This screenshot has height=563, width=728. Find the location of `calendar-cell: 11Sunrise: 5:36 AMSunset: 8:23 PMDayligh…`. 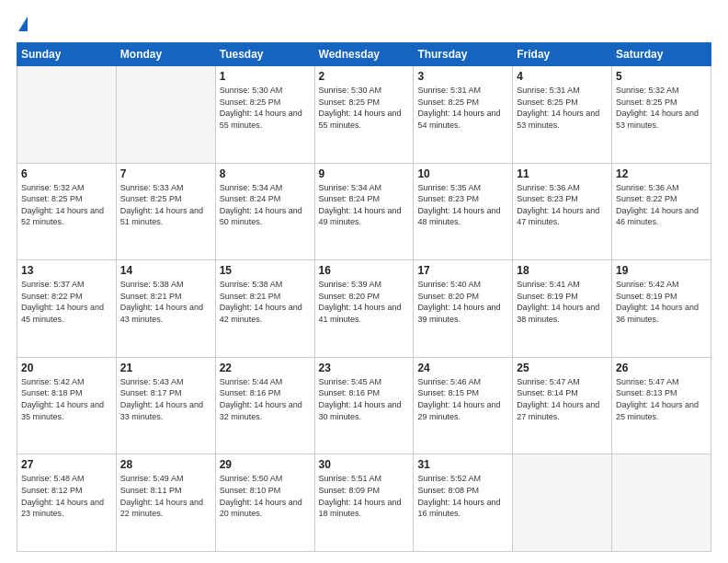

calendar-cell: 11Sunrise: 5:36 AMSunset: 8:23 PMDayligh… is located at coordinates (563, 212).